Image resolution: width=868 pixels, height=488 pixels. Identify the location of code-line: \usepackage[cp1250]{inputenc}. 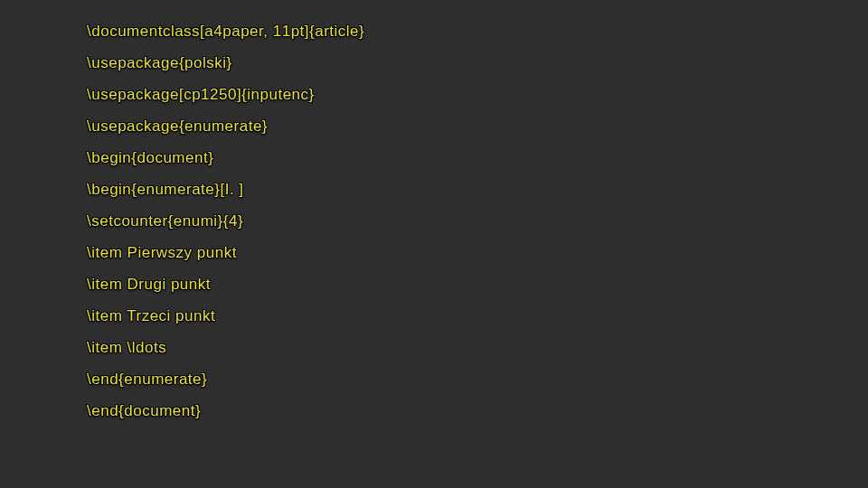
(439, 94).